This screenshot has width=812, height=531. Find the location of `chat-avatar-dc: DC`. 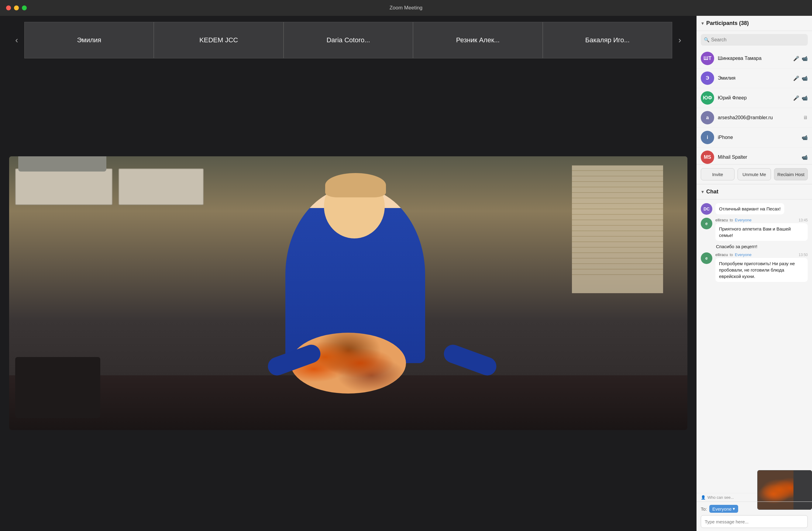

chat-avatar-dc: DC is located at coordinates (707, 209).